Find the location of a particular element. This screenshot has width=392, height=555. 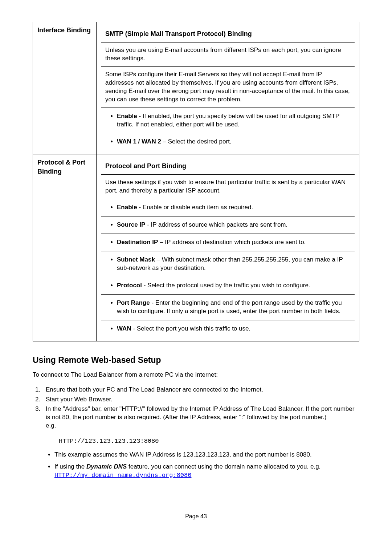

code-example-1: HTTP://123.123.123.123:8080 is located at coordinates (209, 442).